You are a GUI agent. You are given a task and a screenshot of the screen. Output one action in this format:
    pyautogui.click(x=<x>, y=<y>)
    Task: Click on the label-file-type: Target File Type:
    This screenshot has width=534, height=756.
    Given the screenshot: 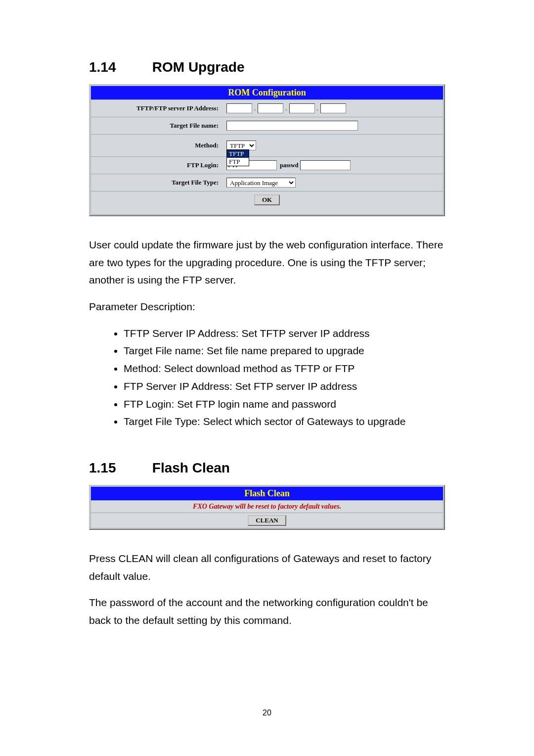 What is the action you would take?
    pyautogui.click(x=157, y=183)
    